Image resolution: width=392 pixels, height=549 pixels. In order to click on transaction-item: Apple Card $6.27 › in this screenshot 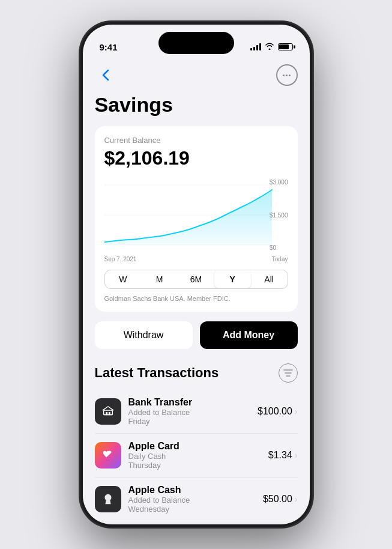, I will do `click(196, 523)`.